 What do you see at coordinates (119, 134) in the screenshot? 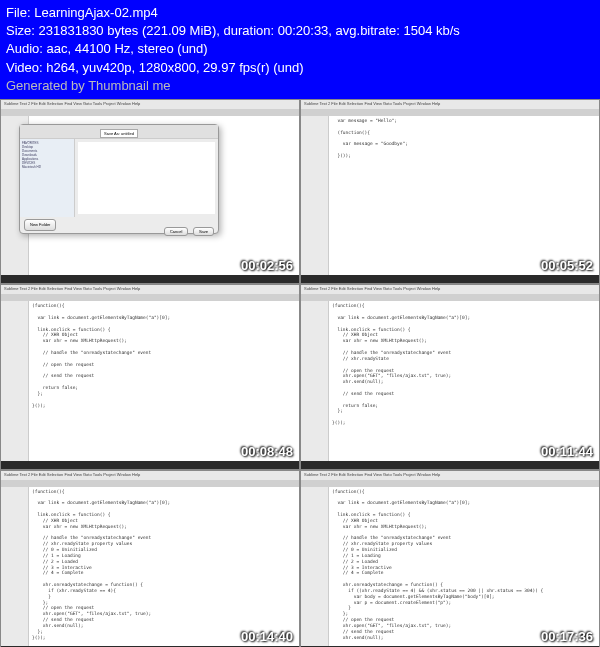
I see `saveas-field: Save As: untitled` at bounding box center [119, 134].